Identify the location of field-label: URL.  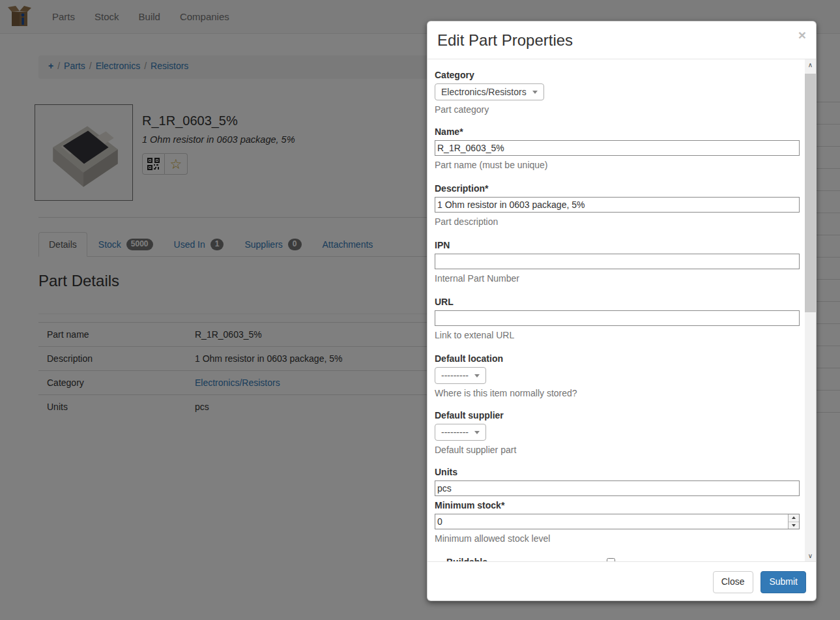
(616, 302).